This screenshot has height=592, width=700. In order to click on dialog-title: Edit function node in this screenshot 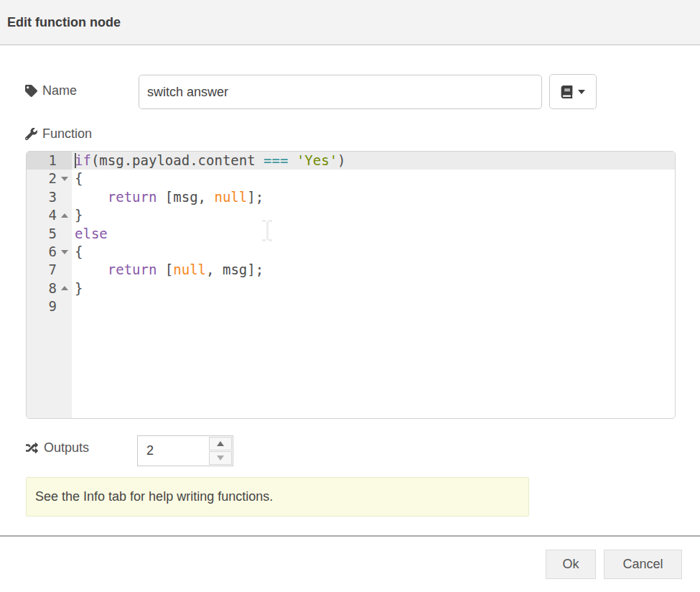, I will do `click(64, 23)`.